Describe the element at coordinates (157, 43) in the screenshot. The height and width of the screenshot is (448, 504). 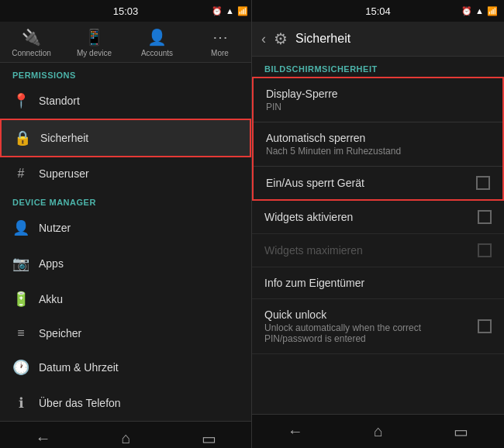
I see `nav-accounts: 👤 Accounts` at that location.